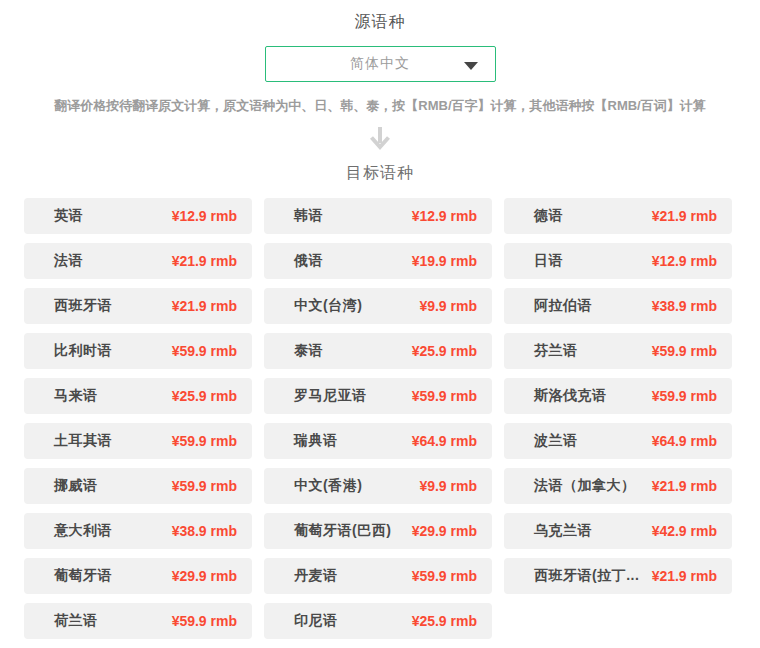  Describe the element at coordinates (308, 261) in the screenshot. I see `language-name: 俄语` at that location.